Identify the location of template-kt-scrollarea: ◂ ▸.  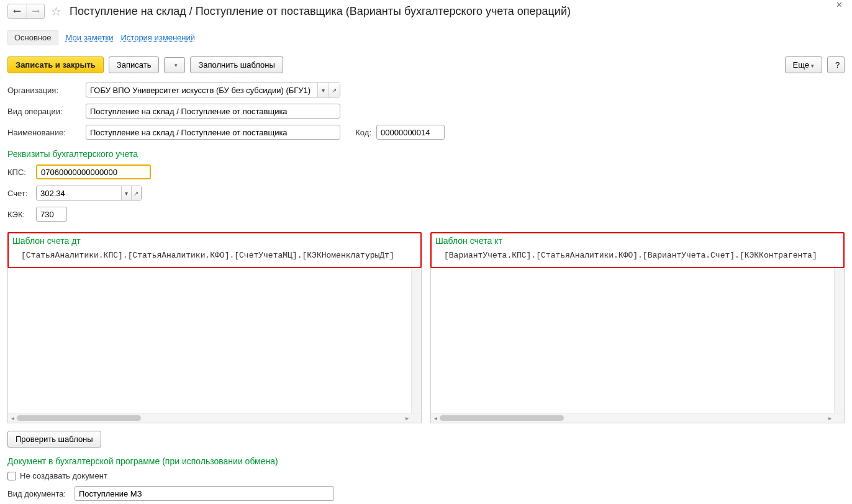
(637, 346).